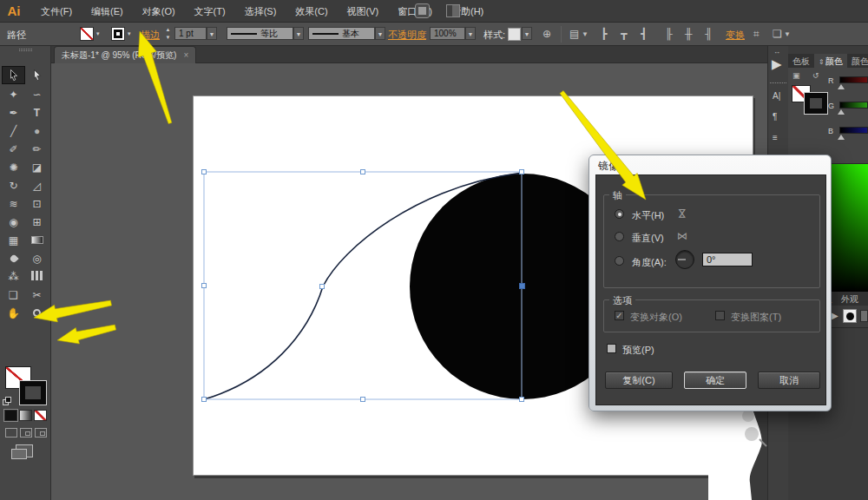  Describe the element at coordinates (778, 34) in the screenshot. I see `isolate-icon: ❏` at that location.